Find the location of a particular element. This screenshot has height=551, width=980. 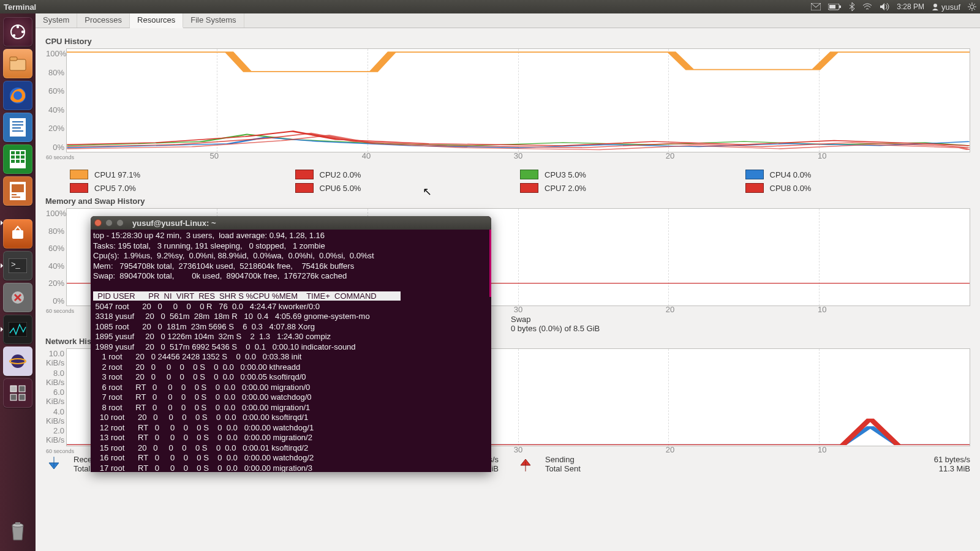

launcher-indicator-icon is located at coordinates (18, 212).